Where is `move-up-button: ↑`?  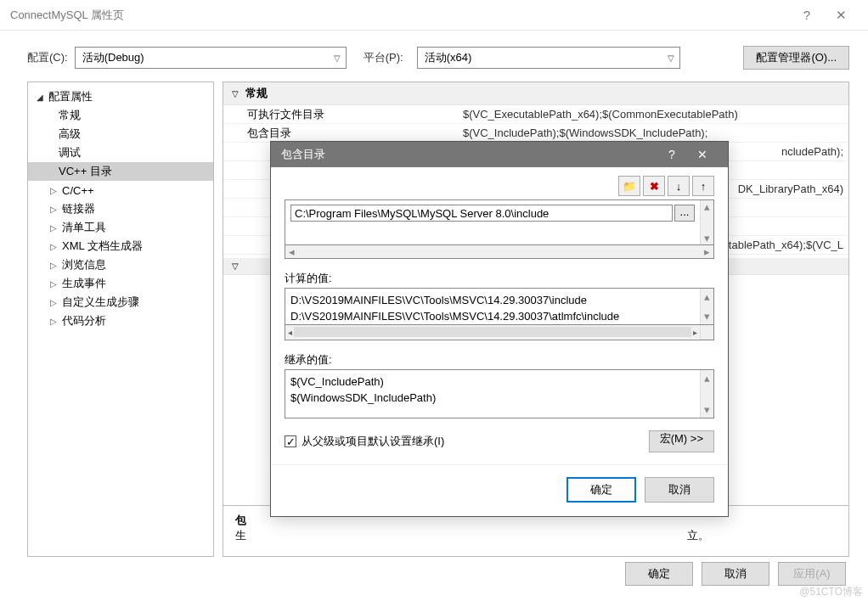 move-up-button: ↑ is located at coordinates (703, 186).